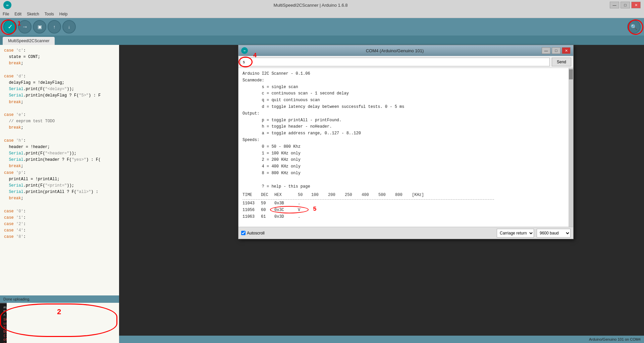 Image resolution: width=644 pixels, height=343 pixels. I want to click on sm-speeds-item-1: 1 = 100 KHz only, so click(406, 154).